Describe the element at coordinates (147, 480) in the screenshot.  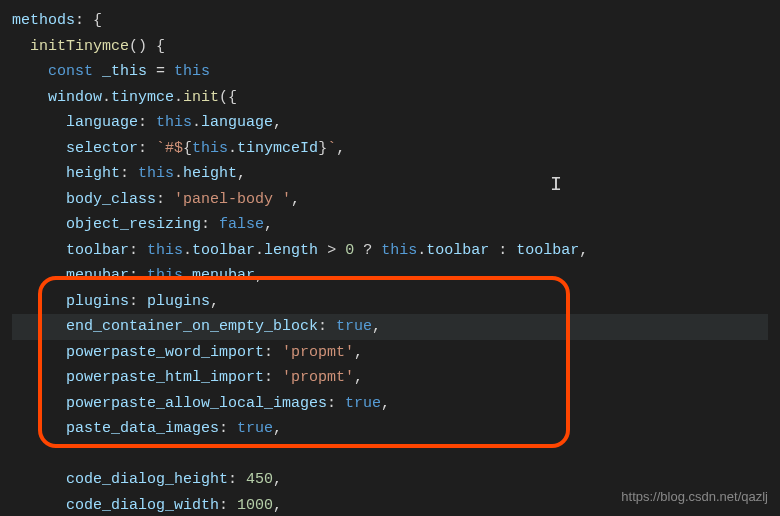
I see `property: code_dialog_height` at that location.